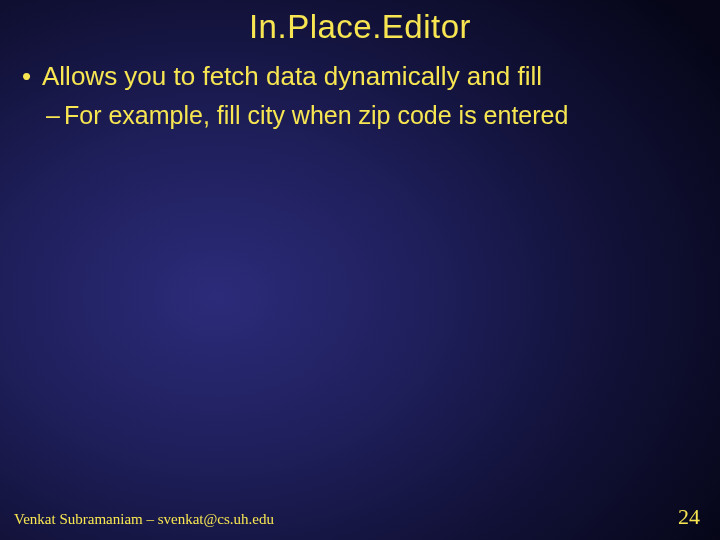 The image size is (720, 540). I want to click on bullet-level-1: • Allows you to fetch data dynamically a…, so click(360, 76).